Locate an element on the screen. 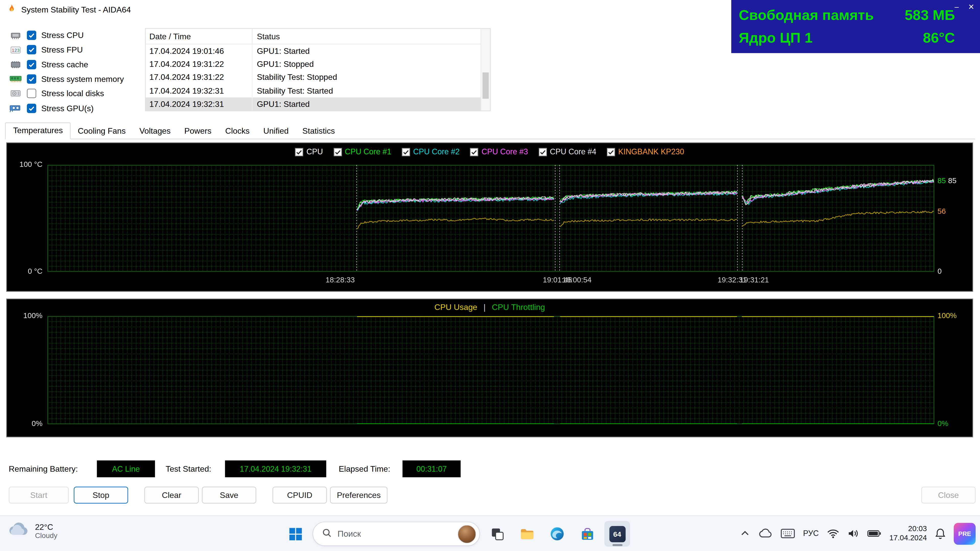  search-icon is located at coordinates (327, 534).